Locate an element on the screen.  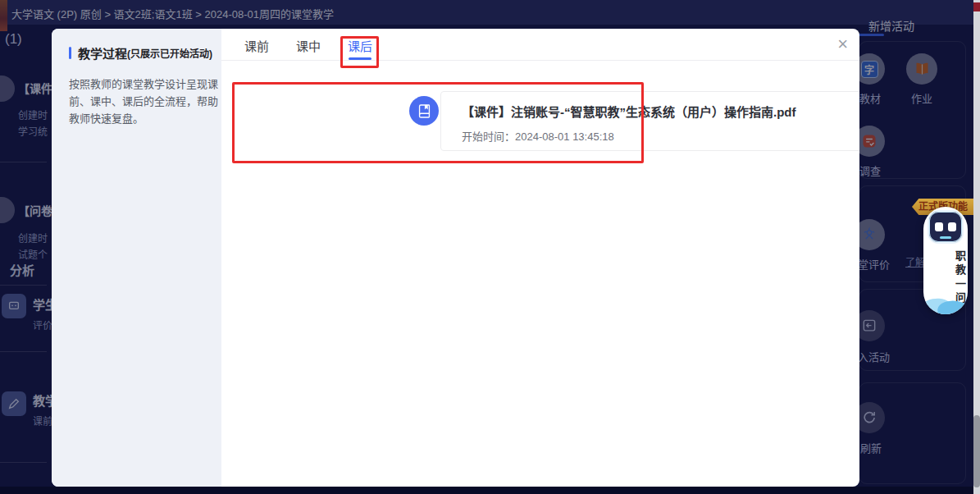
zhijiao-assistant-widget: 职教一问 is located at coordinates (946, 261).